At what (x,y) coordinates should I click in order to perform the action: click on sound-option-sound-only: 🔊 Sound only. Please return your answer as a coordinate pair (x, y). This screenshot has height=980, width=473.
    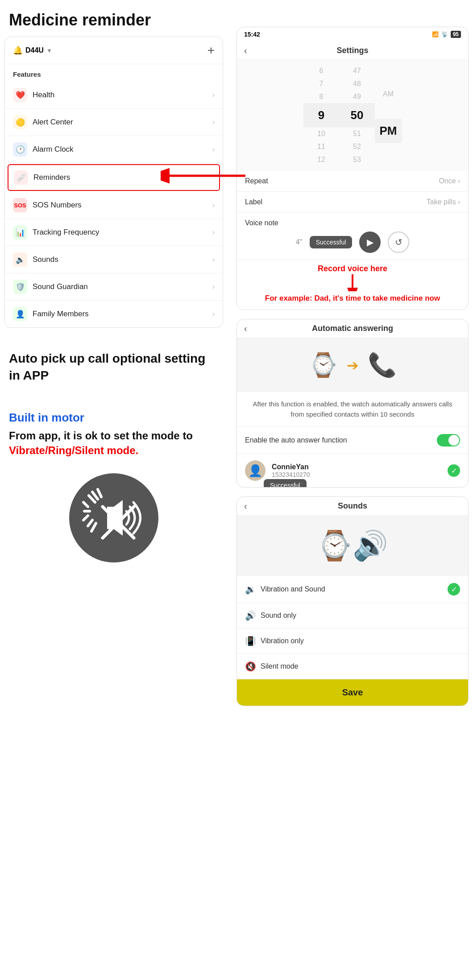
    Looking at the image, I should click on (353, 616).